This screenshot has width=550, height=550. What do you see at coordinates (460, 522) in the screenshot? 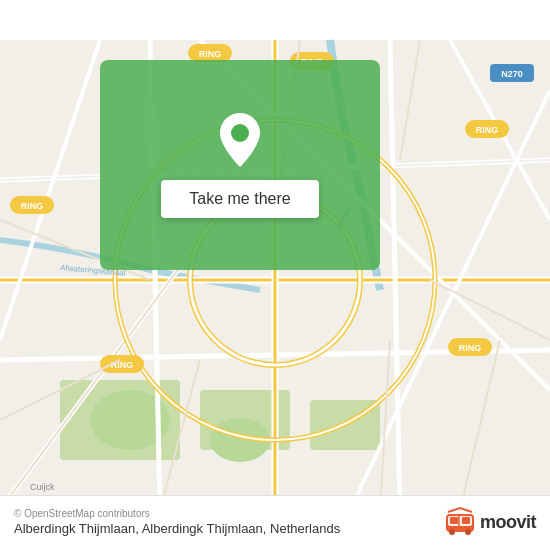
I see `moovit-logo-icon` at bounding box center [460, 522].